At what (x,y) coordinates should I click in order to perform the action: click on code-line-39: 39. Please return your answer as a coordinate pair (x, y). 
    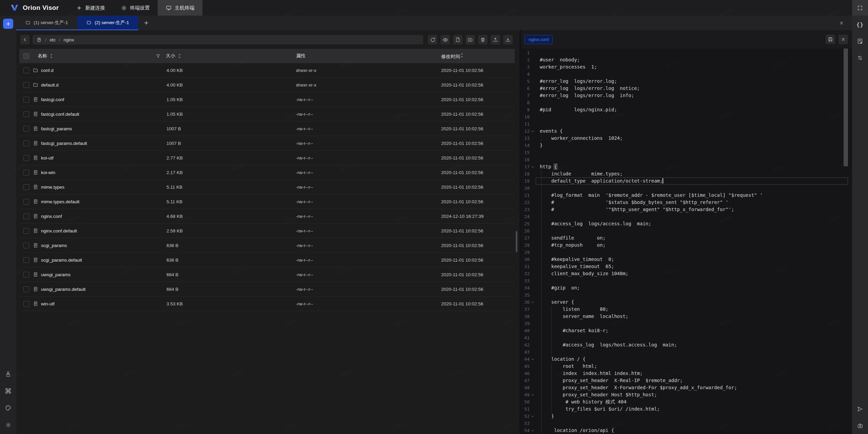
    Looking at the image, I should click on (685, 324).